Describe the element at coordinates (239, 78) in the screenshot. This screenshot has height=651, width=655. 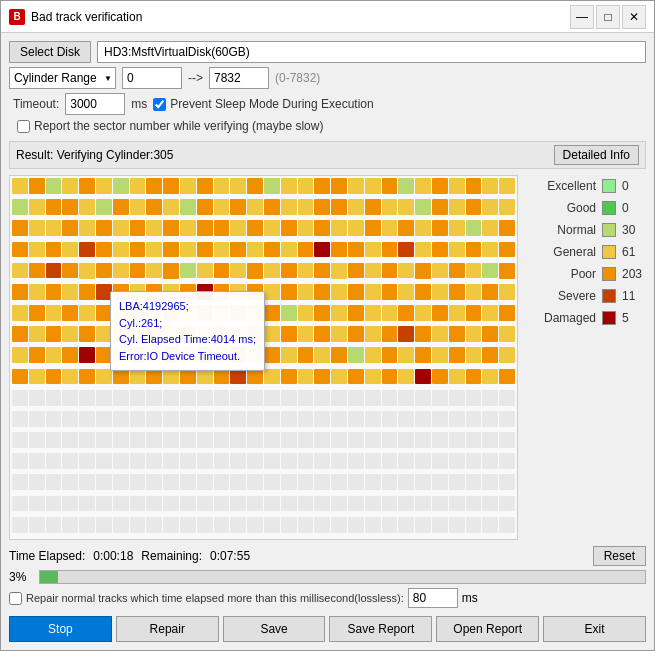
I see `range-end-input` at that location.